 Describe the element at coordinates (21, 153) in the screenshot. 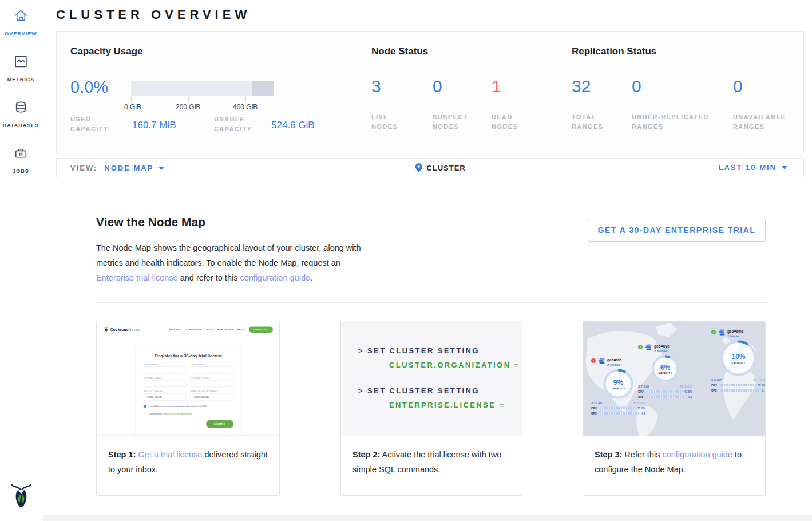

I see `briefcase-icon` at that location.